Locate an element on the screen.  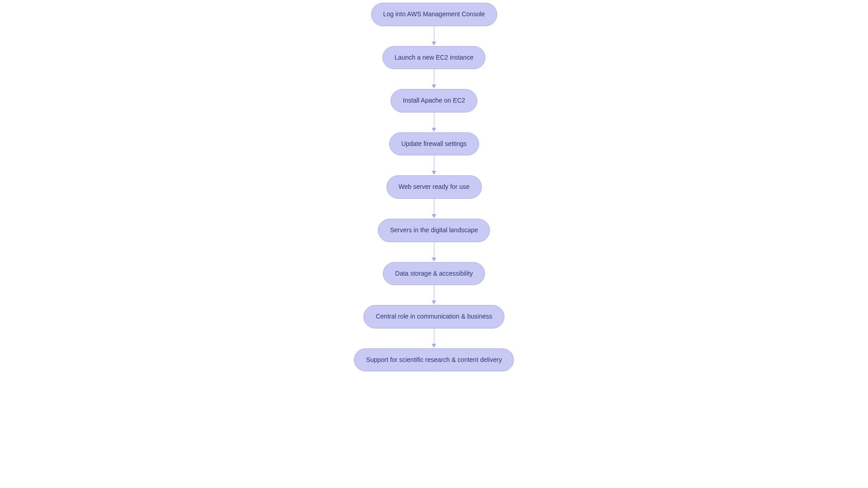
node-web-server-ready: Web server ready for use is located at coordinates (434, 187).